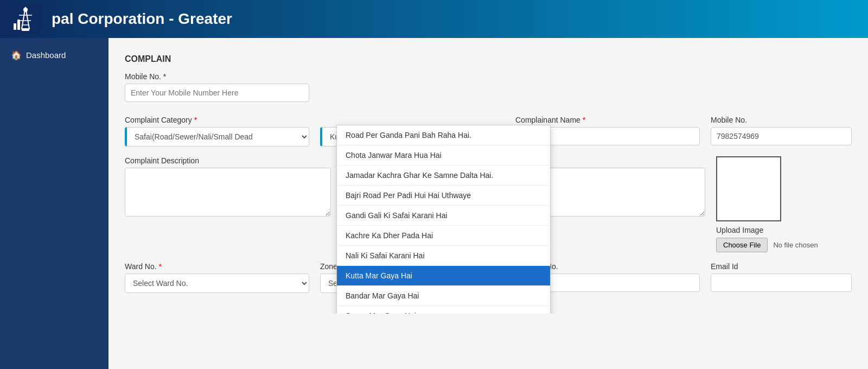 This screenshot has height=369, width=868. I want to click on mobile-no-group: Mobile No., so click(781, 130).